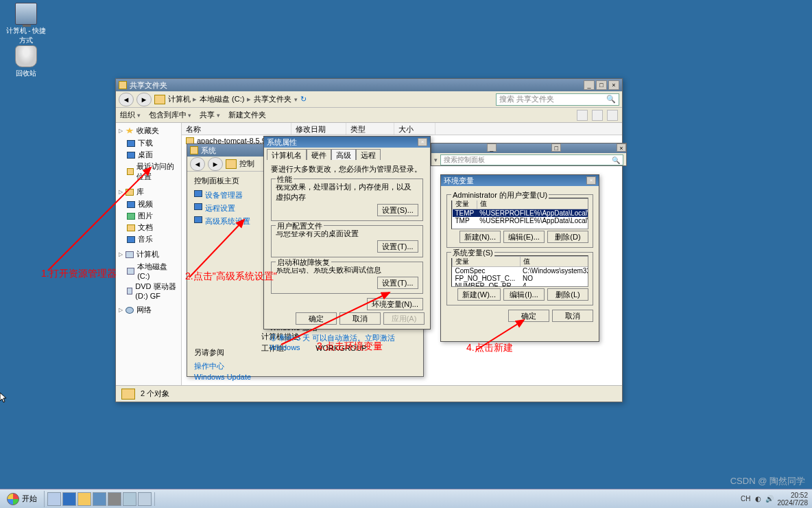 Image resolution: width=812 pixels, height=508 pixels. I want to click on help-button, so click(612, 115).